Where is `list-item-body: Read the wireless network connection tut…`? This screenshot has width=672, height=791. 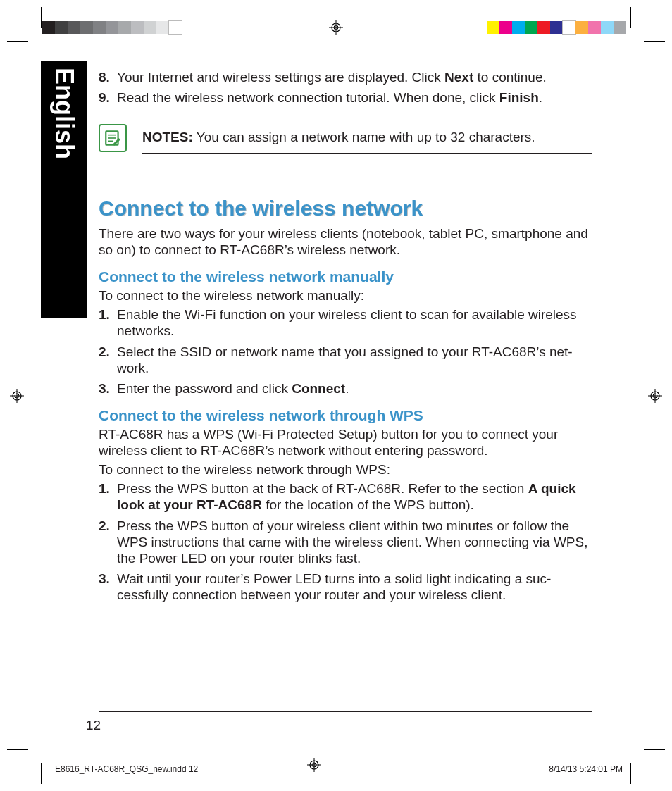 list-item-body: Read the wireless network connection tut… is located at coordinates (354, 97).